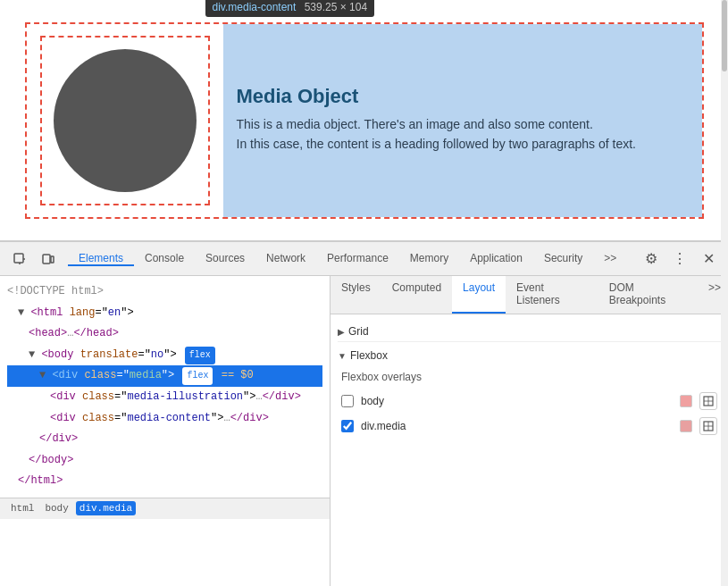  What do you see at coordinates (56, 508) in the screenshot?
I see `breadcrumb-body: body` at bounding box center [56, 508].